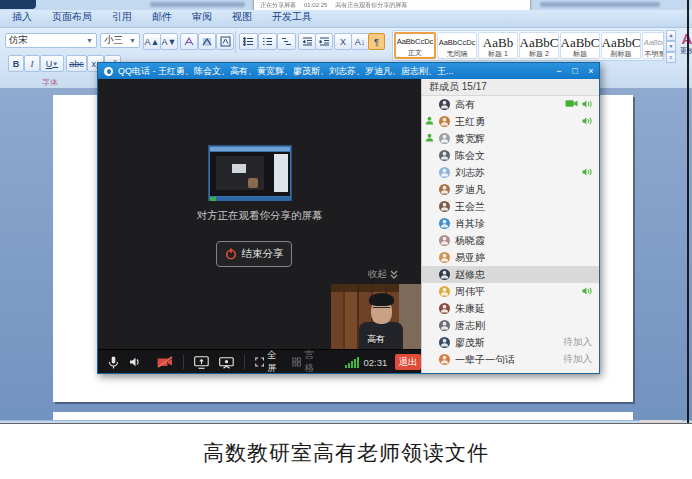 This screenshot has height=479, width=692. What do you see at coordinates (655, 54) in the screenshot?
I see `style-label: 不明显强调` at bounding box center [655, 54].